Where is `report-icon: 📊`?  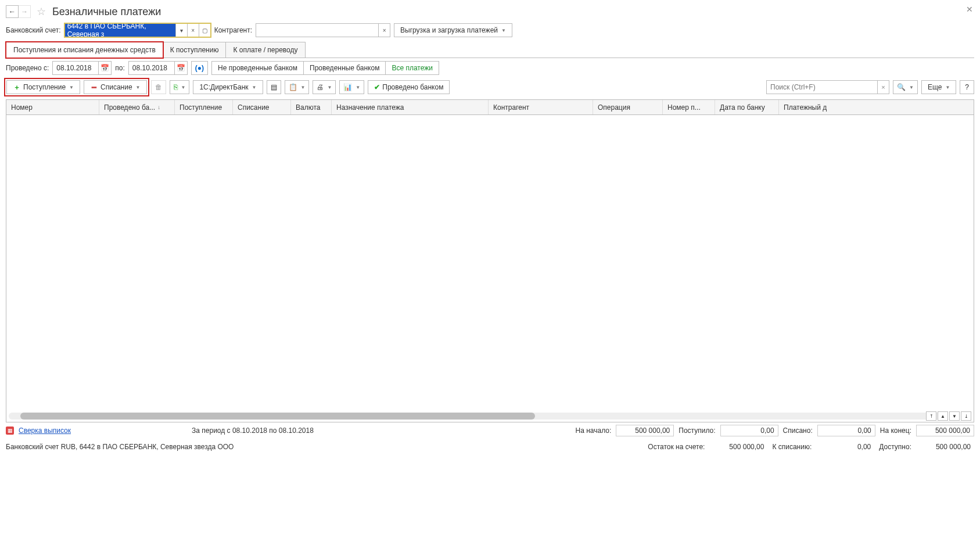
report-icon: 📊 is located at coordinates (347, 87).